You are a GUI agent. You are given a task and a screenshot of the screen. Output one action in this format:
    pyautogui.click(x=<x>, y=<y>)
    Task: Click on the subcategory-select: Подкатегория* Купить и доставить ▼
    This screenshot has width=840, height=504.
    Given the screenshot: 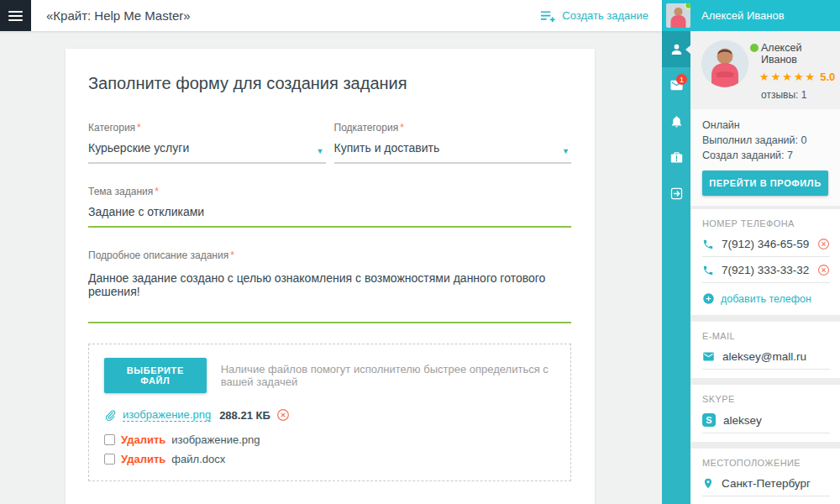 What is the action you would take?
    pyautogui.click(x=454, y=143)
    